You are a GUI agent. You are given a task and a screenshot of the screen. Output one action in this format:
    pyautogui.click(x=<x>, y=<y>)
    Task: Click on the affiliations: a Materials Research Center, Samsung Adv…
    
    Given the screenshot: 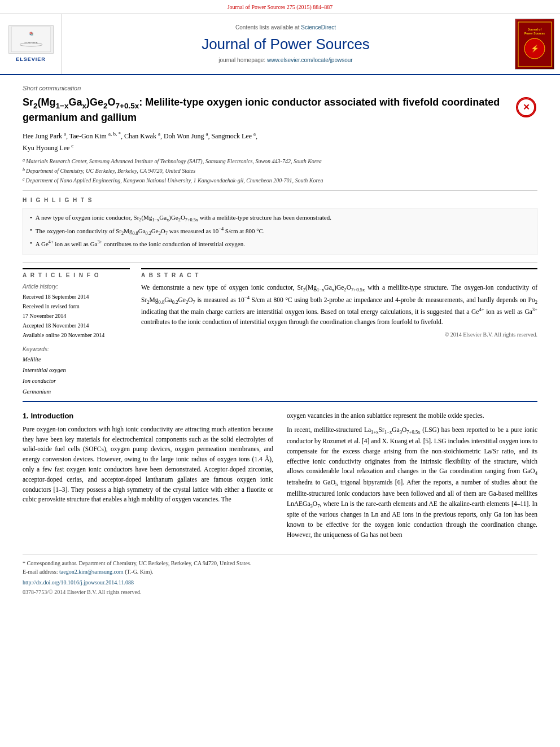 What is the action you would take?
    pyautogui.click(x=280, y=171)
    